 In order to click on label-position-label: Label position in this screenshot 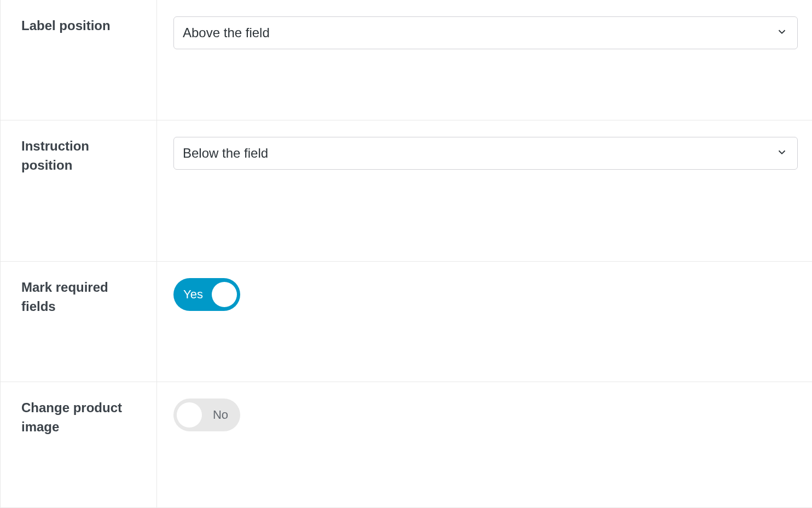, I will do `click(81, 26)`.